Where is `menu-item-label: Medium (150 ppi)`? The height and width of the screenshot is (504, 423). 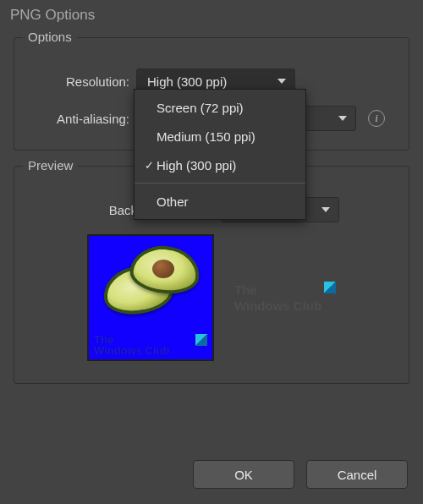 menu-item-label: Medium (150 ppi) is located at coordinates (206, 137).